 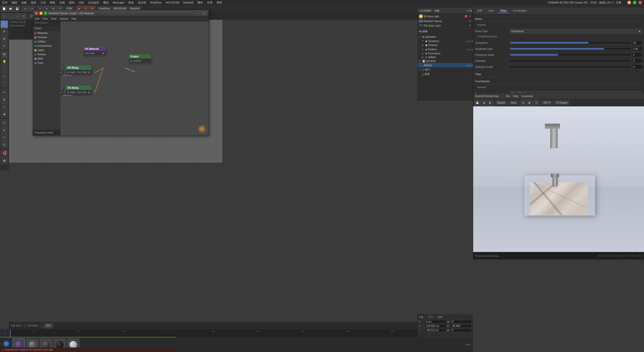 What do you see at coordinates (571, 67) in the screenshot?
I see `distortion-scale-slider` at bounding box center [571, 67].